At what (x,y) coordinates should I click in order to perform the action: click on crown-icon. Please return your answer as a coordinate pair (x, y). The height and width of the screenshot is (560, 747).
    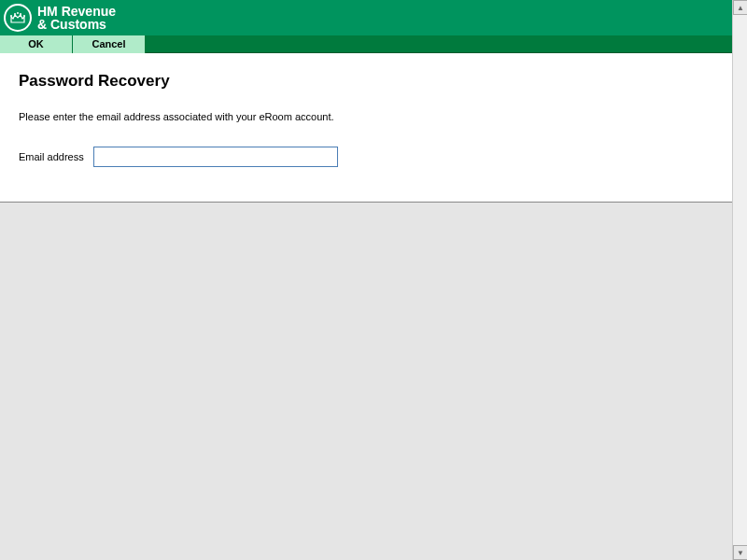
    Looking at the image, I should click on (18, 18).